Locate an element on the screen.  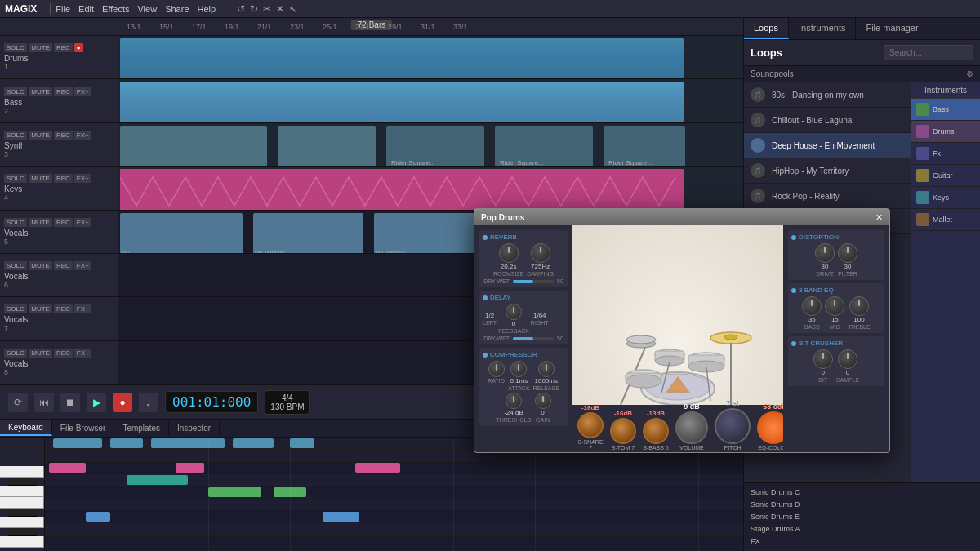
solo-btn-5: SOLO is located at coordinates (16, 222).